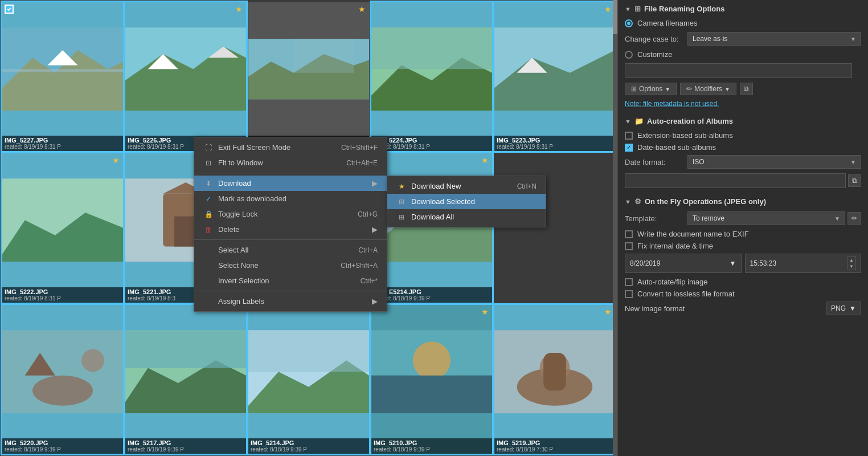 The height and width of the screenshot is (456, 868). Describe the element at coordinates (293, 301) in the screenshot. I see `assign-labels-label: Assign Labels` at that location.